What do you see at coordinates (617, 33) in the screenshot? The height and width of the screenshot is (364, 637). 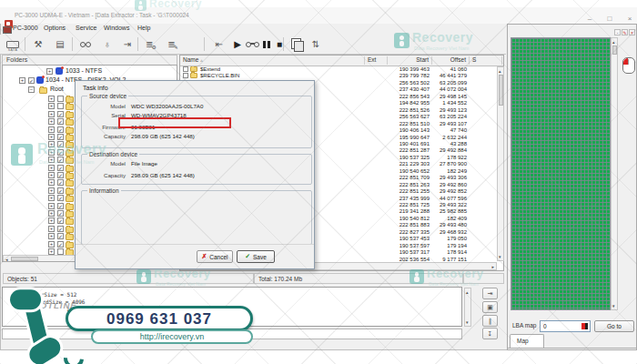 I see `map-minimize-button: -` at bounding box center [617, 33].